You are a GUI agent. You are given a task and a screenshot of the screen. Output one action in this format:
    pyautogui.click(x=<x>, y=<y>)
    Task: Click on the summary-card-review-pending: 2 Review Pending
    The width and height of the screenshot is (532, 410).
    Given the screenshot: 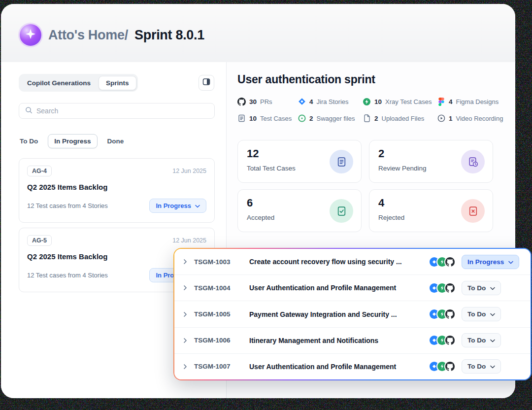 What is the action you would take?
    pyautogui.click(x=431, y=162)
    